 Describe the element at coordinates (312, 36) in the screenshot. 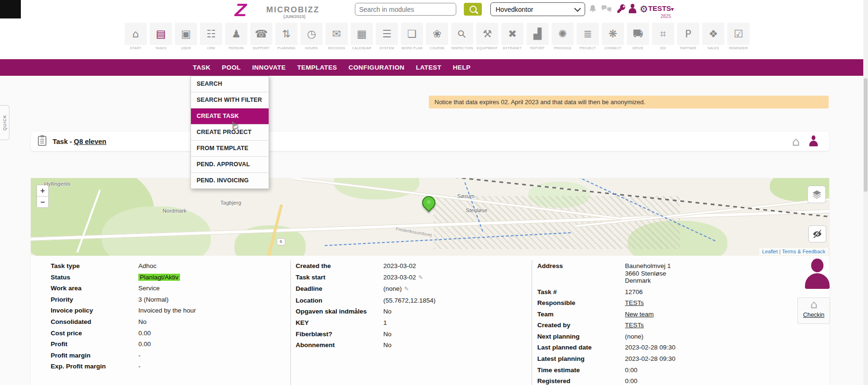

I see `toolbar-item-hours: ◷HOURS` at that location.